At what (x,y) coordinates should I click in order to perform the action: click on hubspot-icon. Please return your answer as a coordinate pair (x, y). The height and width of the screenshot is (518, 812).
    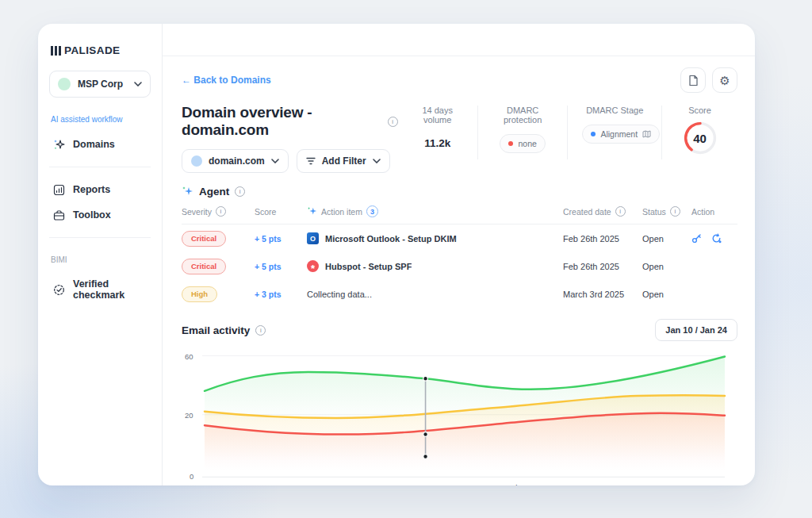
    Looking at the image, I should click on (312, 267).